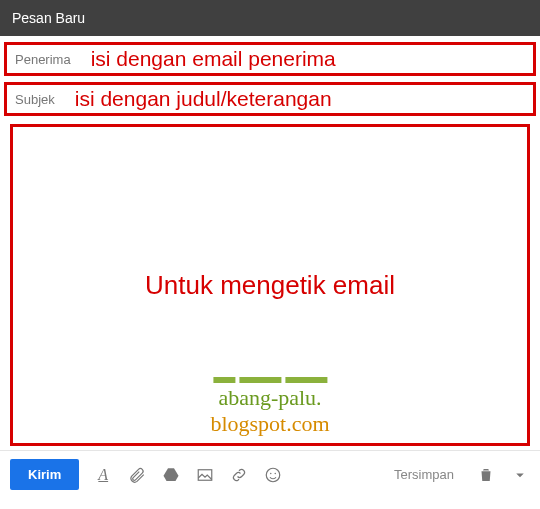 This screenshot has width=540, height=509. What do you see at coordinates (256, 18) in the screenshot?
I see `window-title: Pesan Baru` at bounding box center [256, 18].